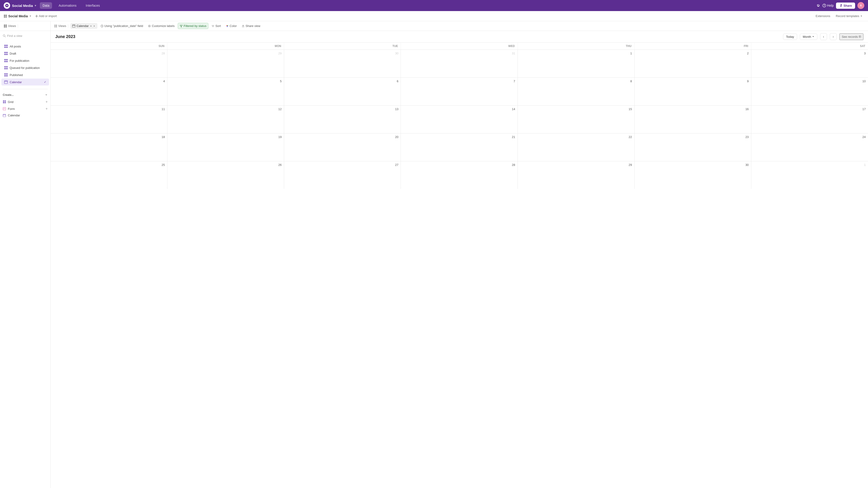 The width and height of the screenshot is (868, 488). Describe the element at coordinates (810, 64) in the screenshot. I see `day-cell: 3` at that location.